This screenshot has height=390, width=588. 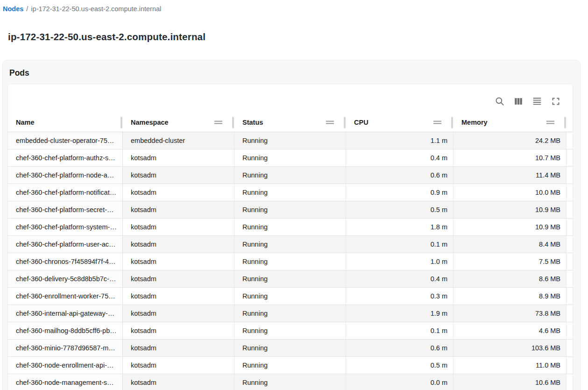 What do you see at coordinates (82, 9) in the screenshot?
I see `breadcrumb: Nodes / ip-172-31-22-50.us-east-2.comput…` at bounding box center [82, 9].